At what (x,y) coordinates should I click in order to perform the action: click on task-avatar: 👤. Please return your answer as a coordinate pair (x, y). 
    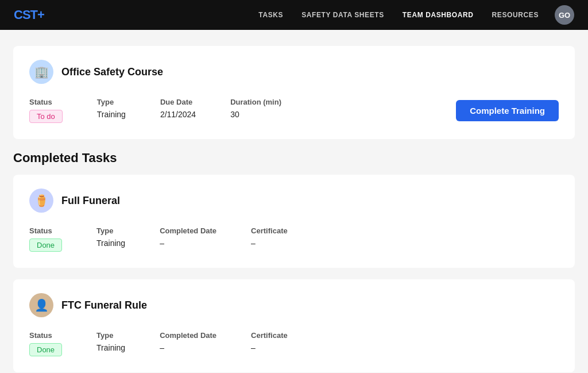
    Looking at the image, I should click on (41, 305).